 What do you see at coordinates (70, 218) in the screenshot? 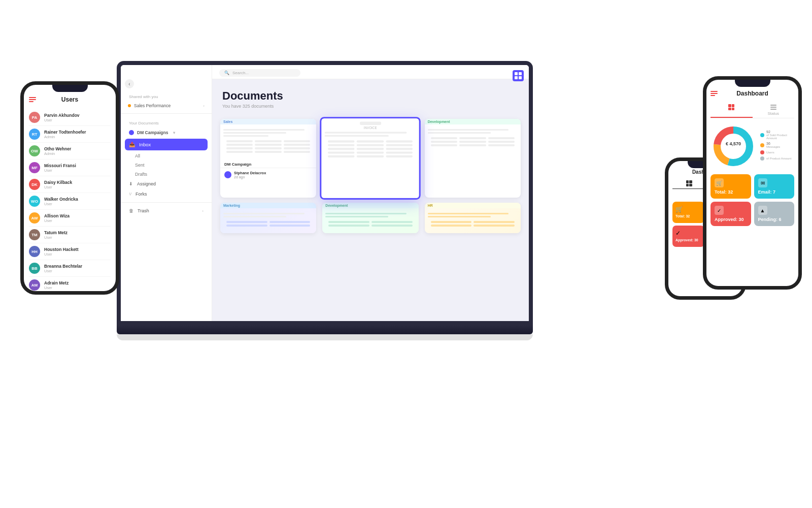
I see `user-list-item: AW Allison Wiza User` at bounding box center [70, 218].